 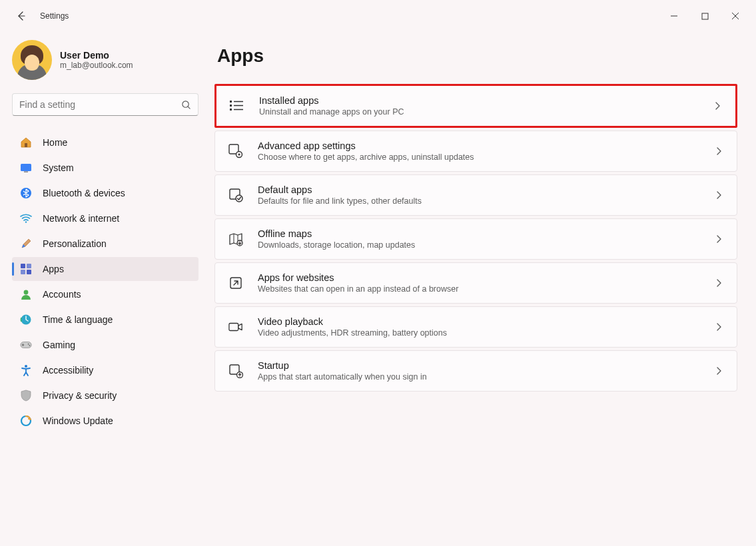 I want to click on privacy-icon, so click(x=26, y=396).